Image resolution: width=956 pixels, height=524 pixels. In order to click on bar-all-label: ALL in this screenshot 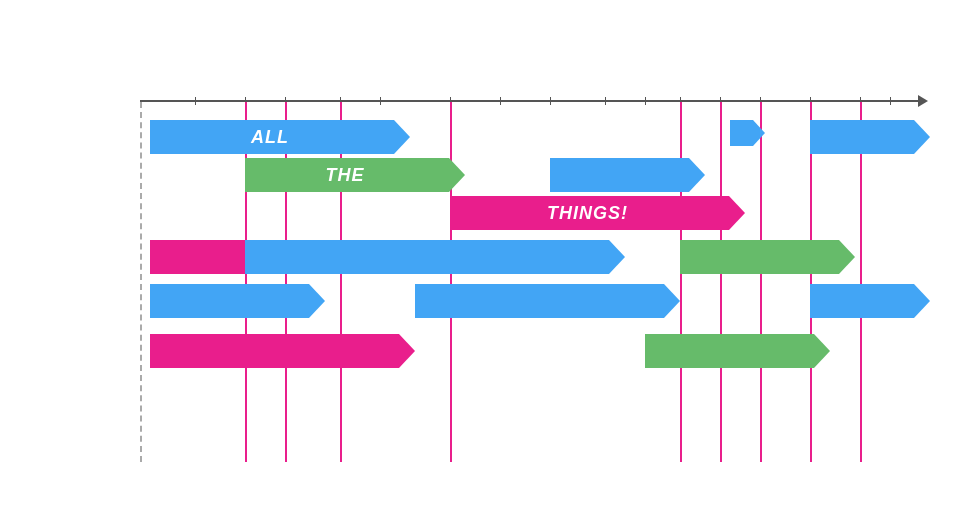, I will do `click(280, 138)`.